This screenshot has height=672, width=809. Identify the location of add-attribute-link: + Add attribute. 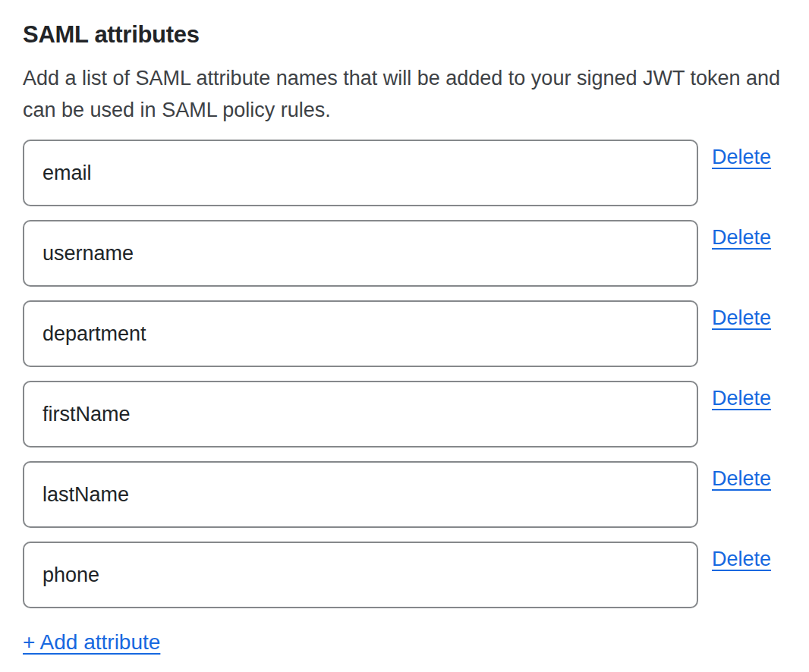
(91, 643).